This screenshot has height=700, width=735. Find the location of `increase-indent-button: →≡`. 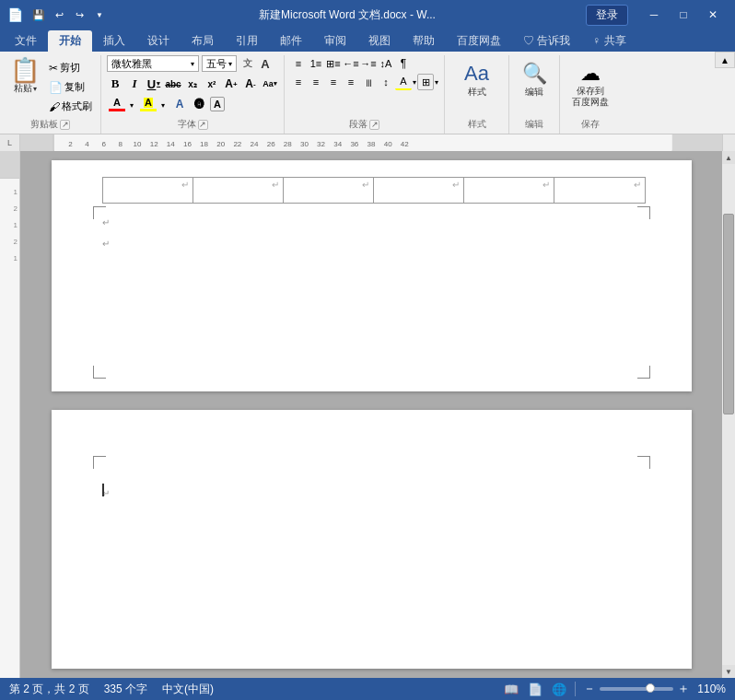

increase-indent-button: →≡ is located at coordinates (368, 64).